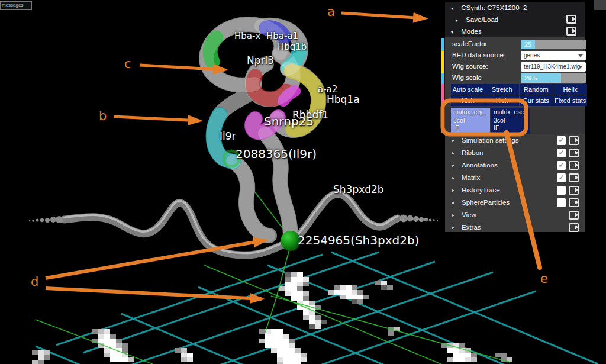  What do you see at coordinates (528, 44) in the screenshot?
I see `scalefactor-value: 25` at bounding box center [528, 44].